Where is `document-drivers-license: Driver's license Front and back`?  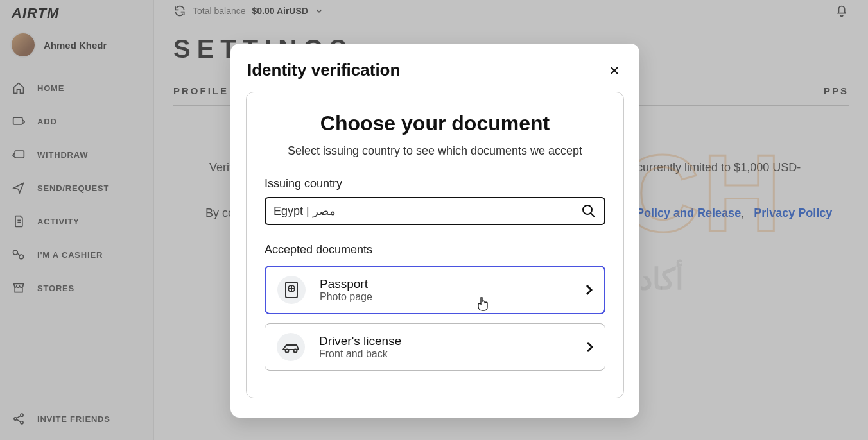
document-drivers-license: Driver's license Front and back is located at coordinates (435, 347).